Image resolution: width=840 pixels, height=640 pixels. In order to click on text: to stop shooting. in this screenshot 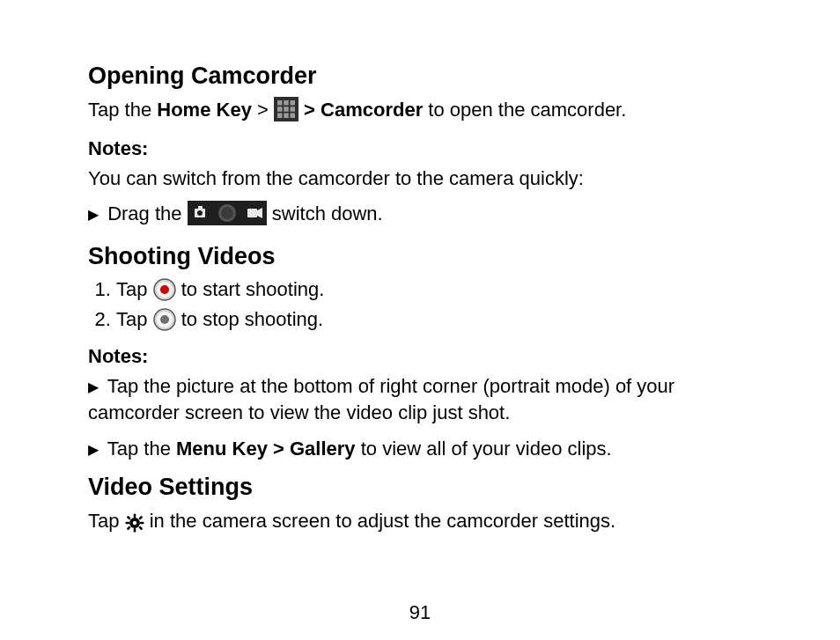, I will do `click(252, 319)`.